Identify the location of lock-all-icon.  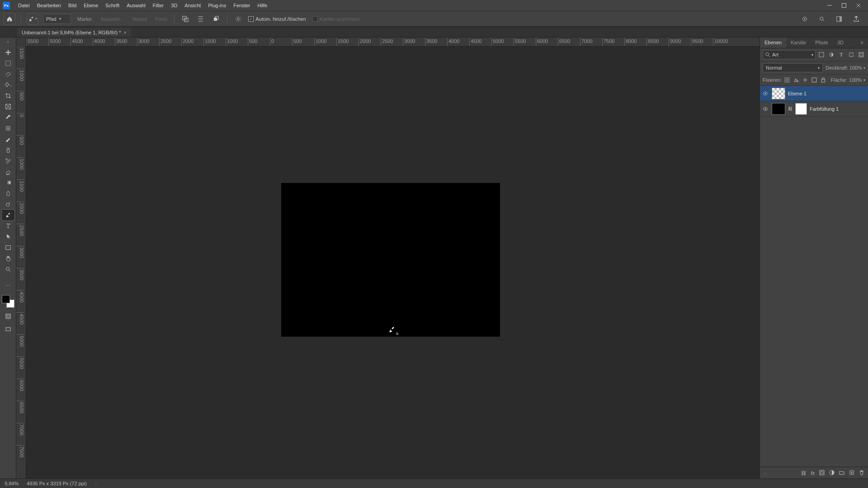
(823, 80).